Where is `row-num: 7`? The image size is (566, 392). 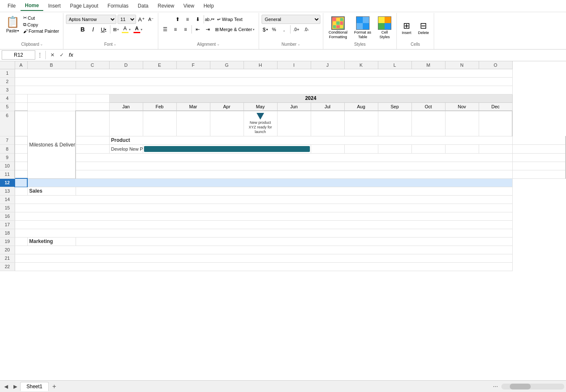
row-num: 7 is located at coordinates (8, 140).